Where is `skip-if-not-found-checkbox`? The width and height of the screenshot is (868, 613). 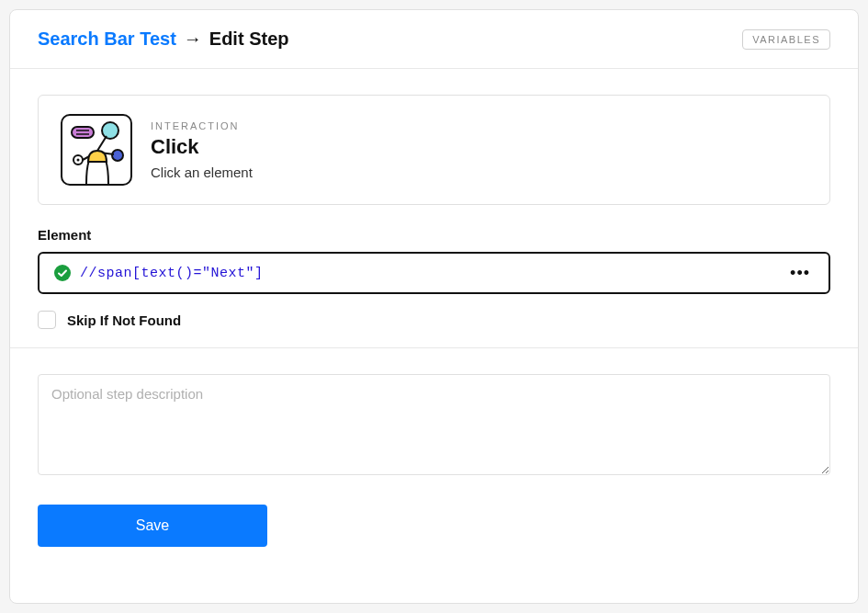 skip-if-not-found-checkbox is located at coordinates (47, 320).